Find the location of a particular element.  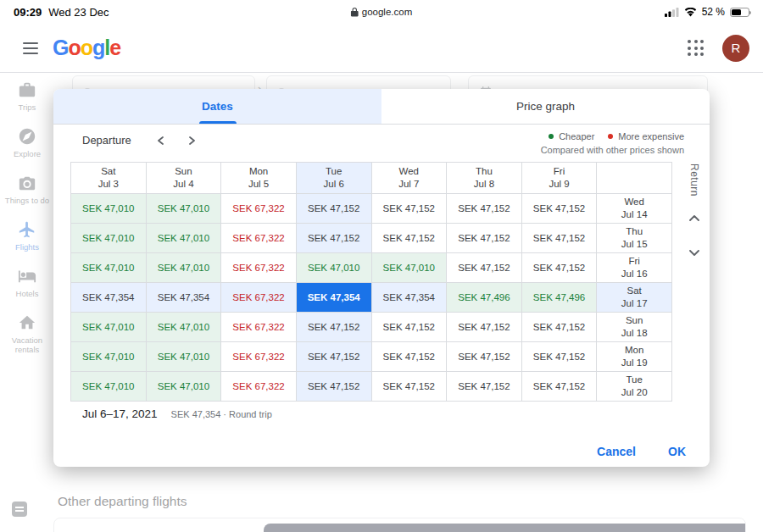

selected-date-range: Jul 6–17, 2021 is located at coordinates (120, 413).